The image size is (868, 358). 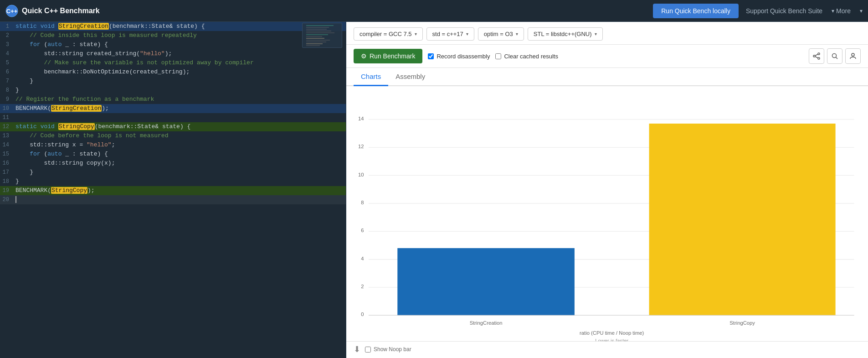 What do you see at coordinates (607, 33) in the screenshot?
I see `controls-row: compiler = GCC 7.5 ▾ std = c++17 ▾ optim…` at bounding box center [607, 33].